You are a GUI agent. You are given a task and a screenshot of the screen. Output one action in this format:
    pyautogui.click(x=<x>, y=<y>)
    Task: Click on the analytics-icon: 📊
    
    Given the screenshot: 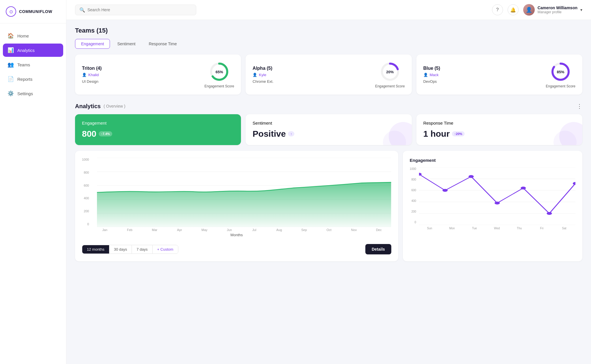 What is the action you would take?
    pyautogui.click(x=11, y=50)
    